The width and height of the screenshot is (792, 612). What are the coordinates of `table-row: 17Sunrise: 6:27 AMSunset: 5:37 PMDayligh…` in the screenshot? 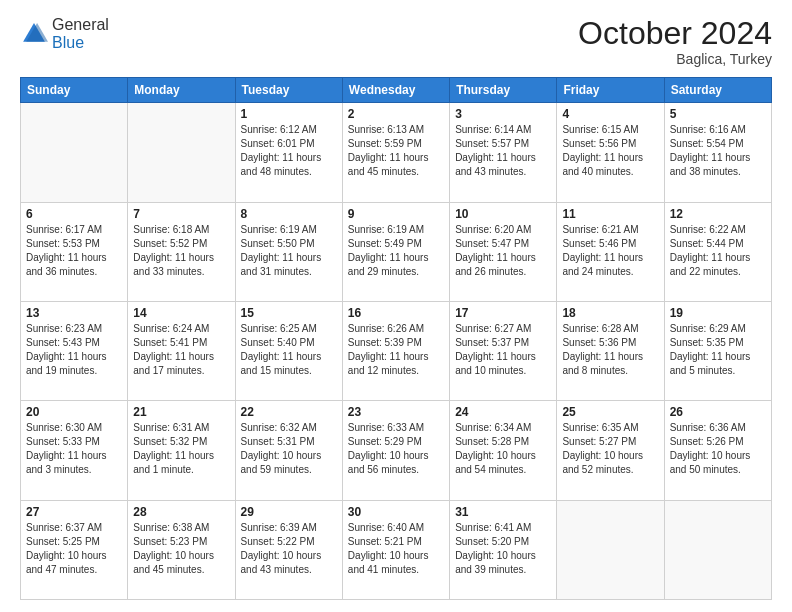 It's located at (504, 350).